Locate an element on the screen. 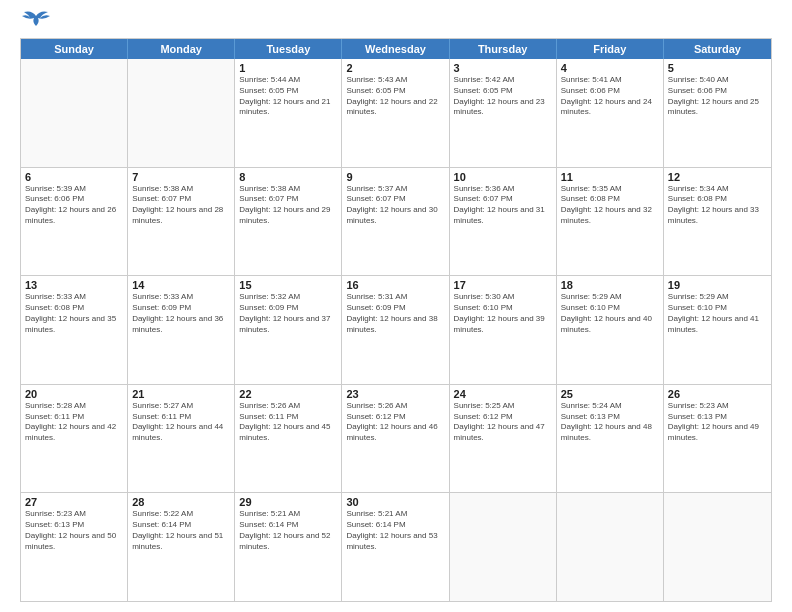 This screenshot has height=612, width=792. day-number: 11 is located at coordinates (610, 177).